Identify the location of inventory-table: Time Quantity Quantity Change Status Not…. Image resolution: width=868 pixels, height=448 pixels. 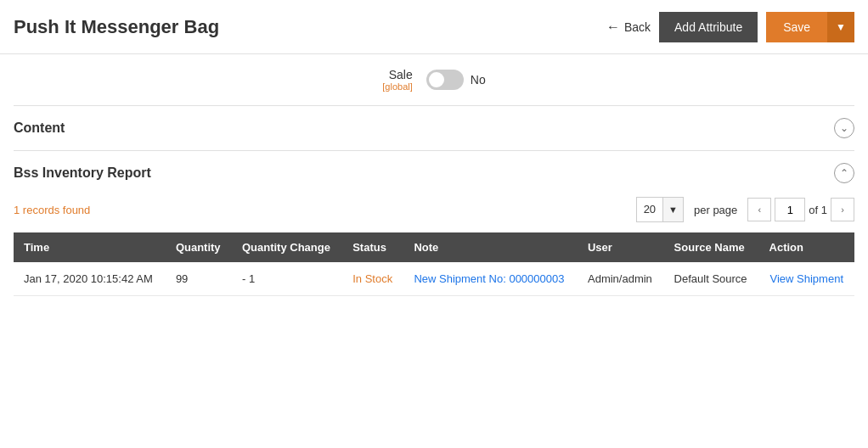
(434, 265).